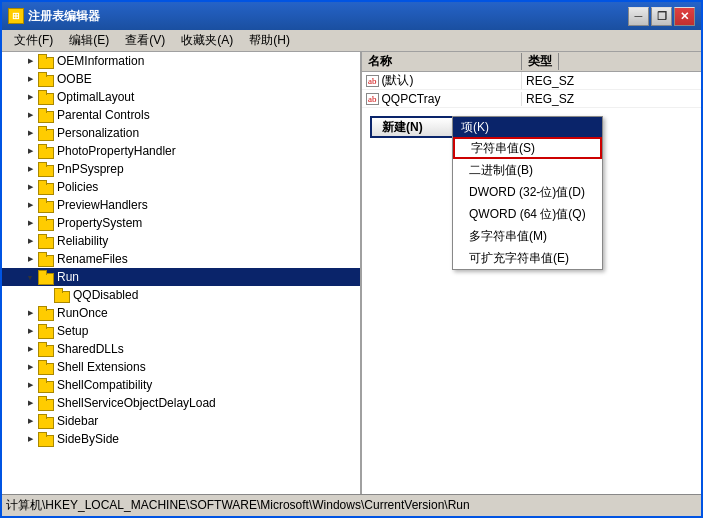 The width and height of the screenshot is (703, 518). I want to click on tree-label: RunOnce, so click(82, 313).